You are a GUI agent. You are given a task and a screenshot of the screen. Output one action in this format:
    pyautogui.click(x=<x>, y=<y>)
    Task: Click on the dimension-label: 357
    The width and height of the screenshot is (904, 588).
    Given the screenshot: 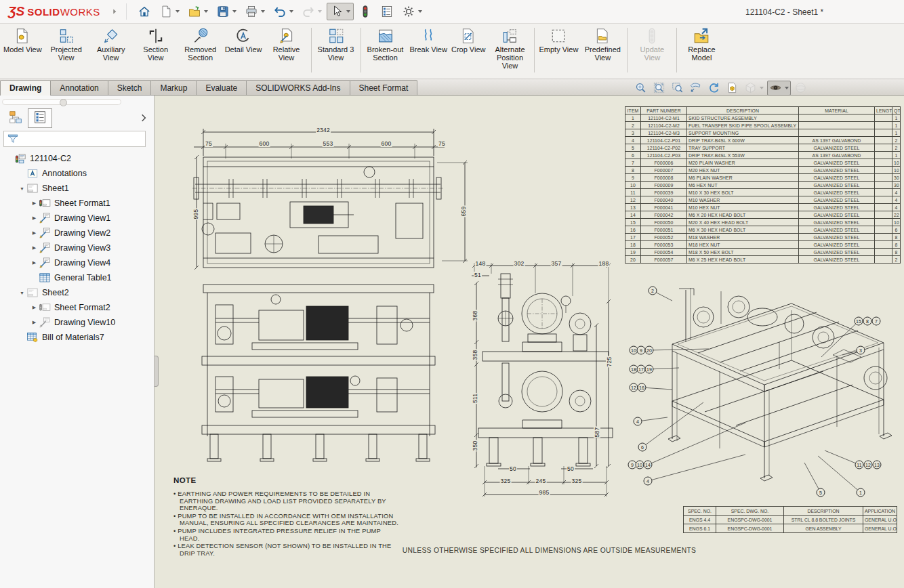 What is the action you would take?
    pyautogui.click(x=557, y=264)
    